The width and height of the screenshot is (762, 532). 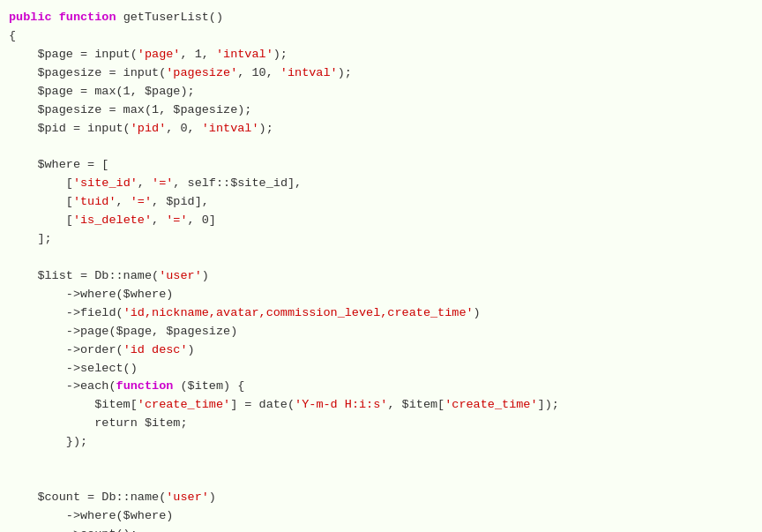 I want to click on code-line: $pid = input('pid', 0, 'intval');, so click(x=378, y=129).